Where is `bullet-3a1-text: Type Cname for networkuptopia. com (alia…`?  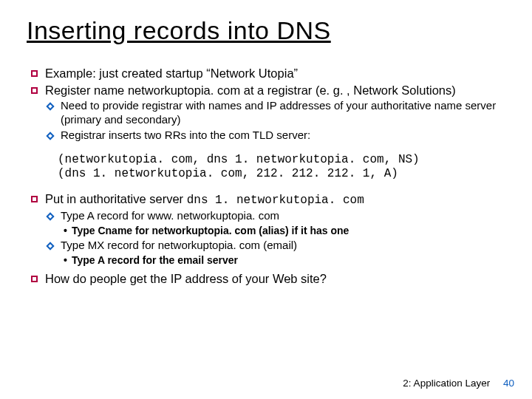
bullet-3a1-text: Type Cname for networkuptopia. com (alia… is located at coordinates (210, 231).